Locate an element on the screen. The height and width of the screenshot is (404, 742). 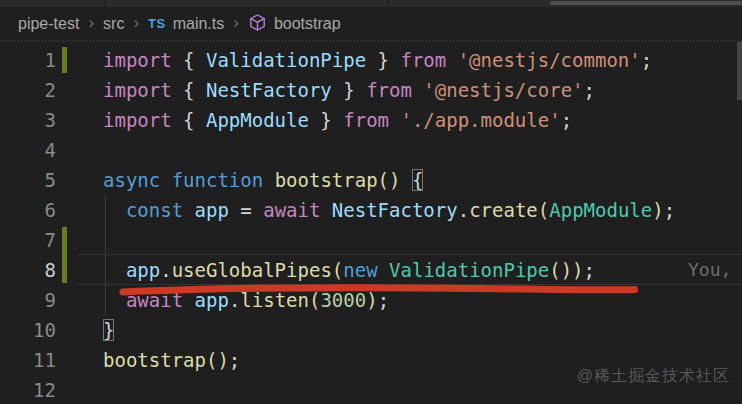
line-number: 10 is located at coordinates (28, 330).